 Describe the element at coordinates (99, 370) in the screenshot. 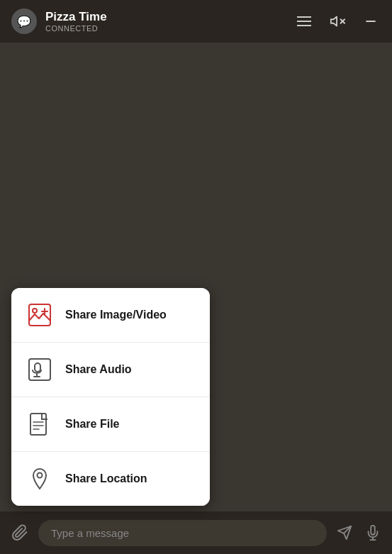

I see `share-audio-label: Share Audio` at that location.